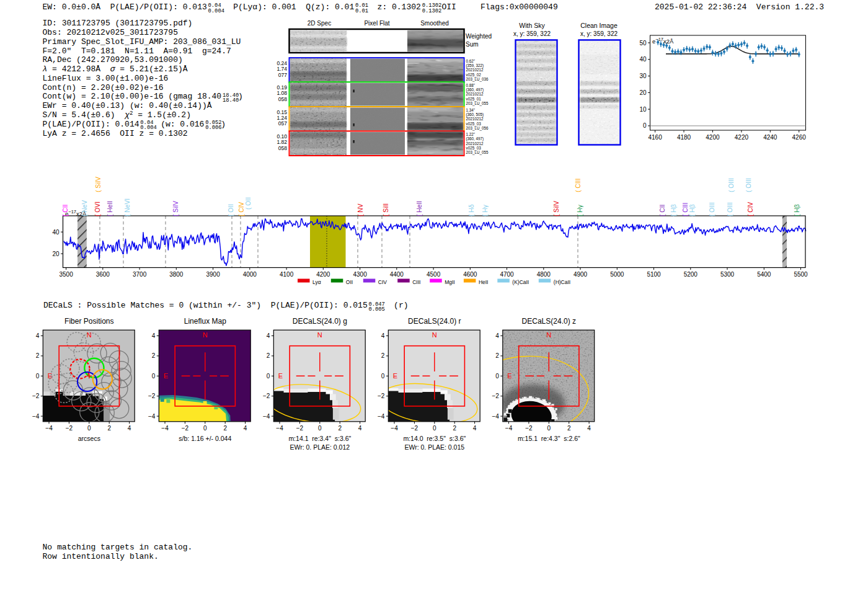 Image resolution: width=868 pixels, height=591 pixels. What do you see at coordinates (103, 274) in the screenshot?
I see `svg-text: 3600` at bounding box center [103, 274].